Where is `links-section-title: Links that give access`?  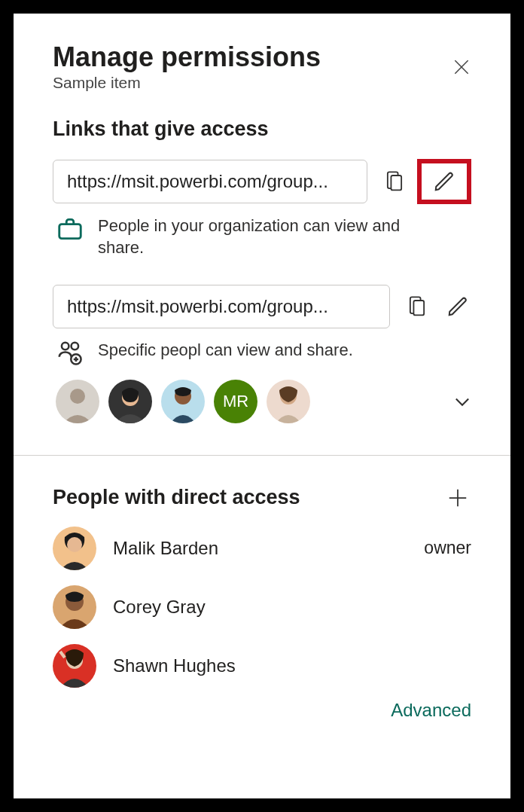
links-section-title: Links that give access is located at coordinates (262, 127).